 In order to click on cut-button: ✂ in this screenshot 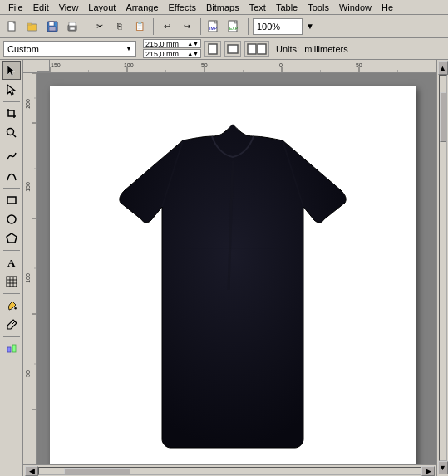, I will do `click(100, 27)`.